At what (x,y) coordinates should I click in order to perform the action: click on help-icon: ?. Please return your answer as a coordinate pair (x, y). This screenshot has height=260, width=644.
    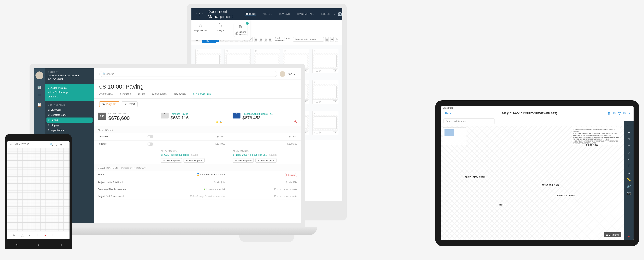
    Looking at the image, I should click on (334, 14).